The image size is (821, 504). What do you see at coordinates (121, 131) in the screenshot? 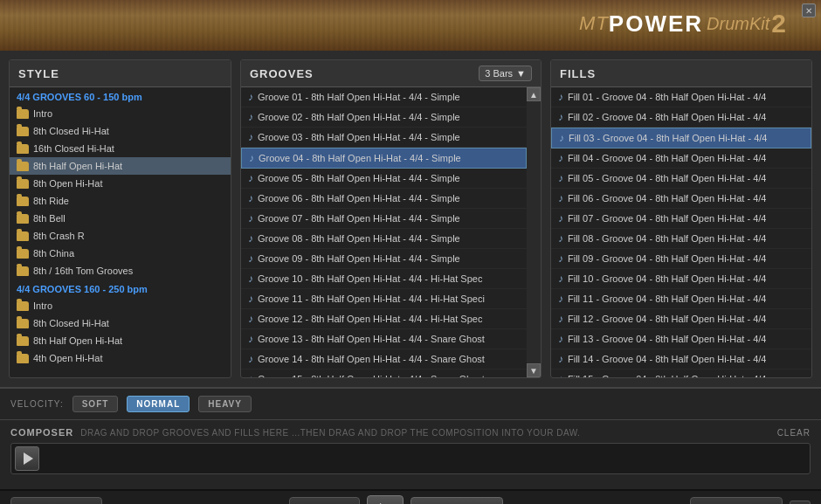
I see `style-item-8th-closed: 8th Closed Hi-Hat` at bounding box center [121, 131].